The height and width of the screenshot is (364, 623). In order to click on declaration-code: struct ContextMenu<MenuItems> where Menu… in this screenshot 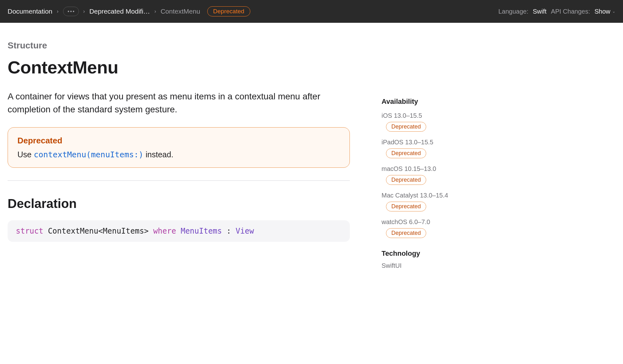, I will do `click(179, 231)`.